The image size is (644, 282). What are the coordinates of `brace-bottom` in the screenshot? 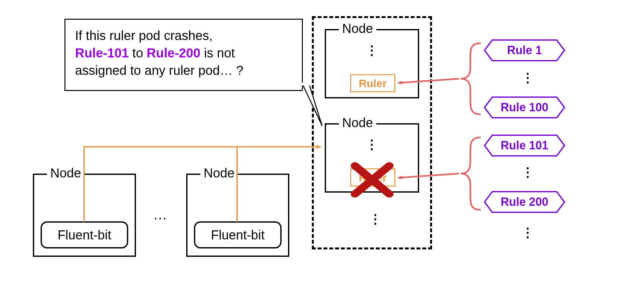 It's located at (470, 174).